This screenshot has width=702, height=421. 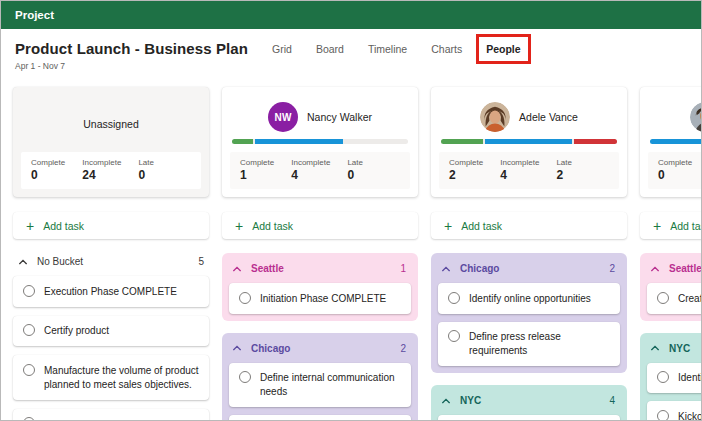 I want to click on tab-people: People, so click(x=503, y=49).